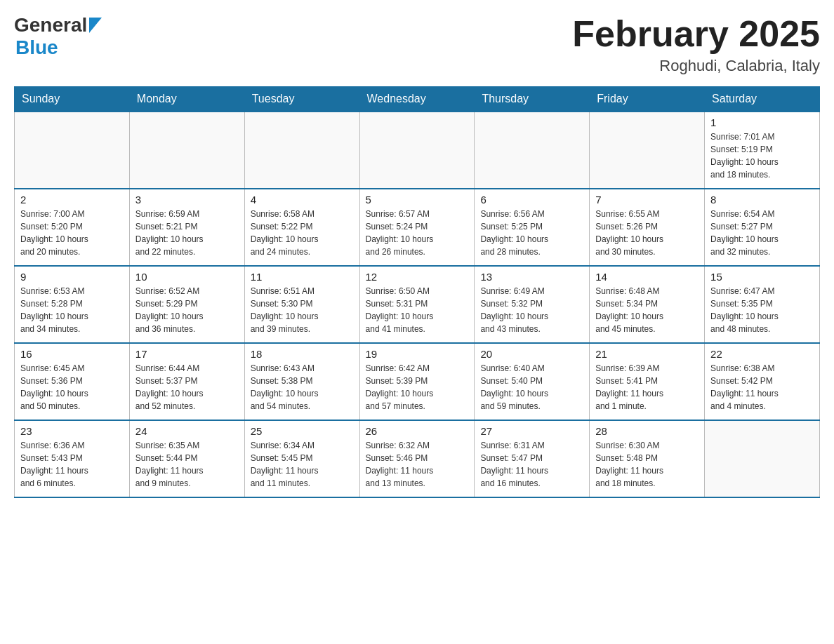 The image size is (834, 644). I want to click on logo-arrow-icon, so click(95, 25).